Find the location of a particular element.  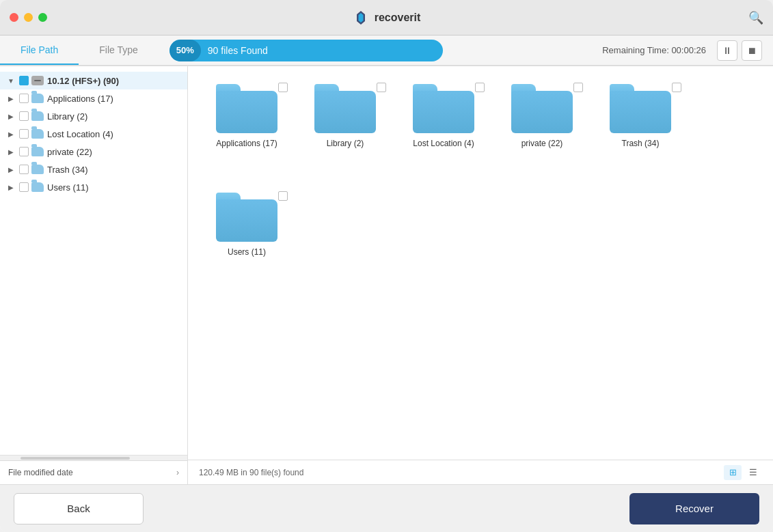

file-name: Trash (34) is located at coordinates (641, 144).